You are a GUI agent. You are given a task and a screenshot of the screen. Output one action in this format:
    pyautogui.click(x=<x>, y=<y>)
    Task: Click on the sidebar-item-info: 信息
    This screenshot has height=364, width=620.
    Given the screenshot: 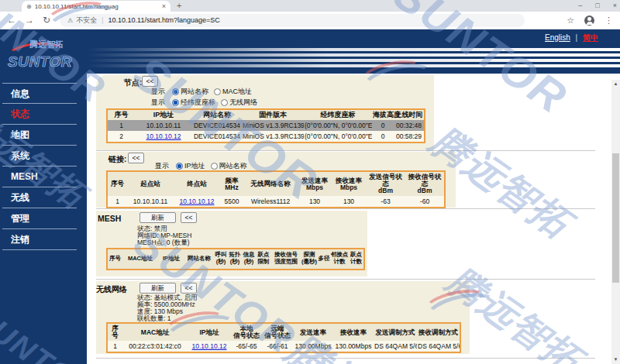 What is the action you would take?
    pyautogui.click(x=40, y=93)
    